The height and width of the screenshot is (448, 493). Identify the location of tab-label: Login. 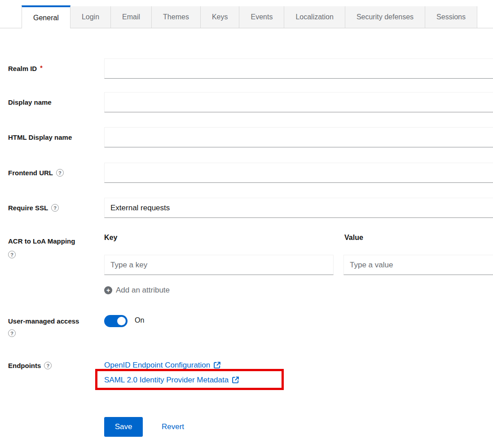
(91, 17).